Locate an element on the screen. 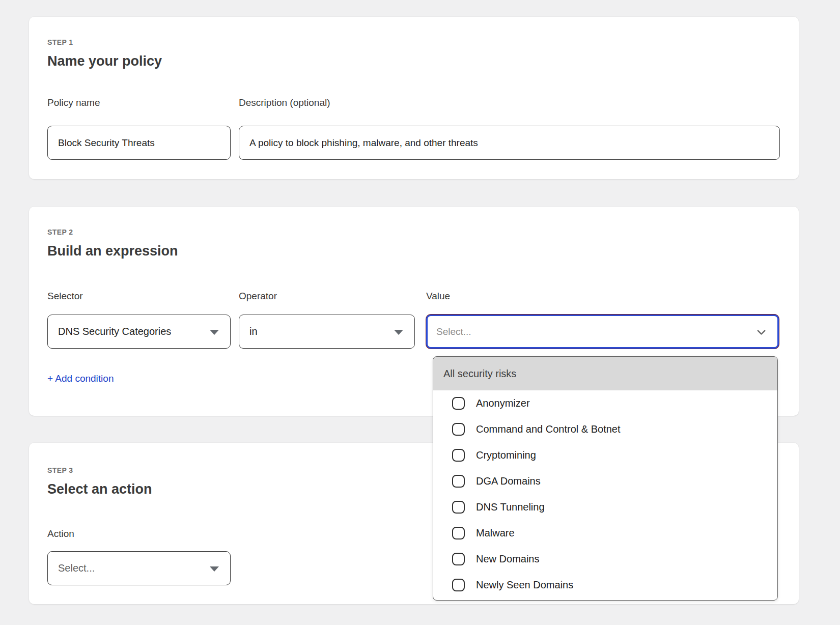 Image resolution: width=840 pixels, height=625 pixels. step1-step-label: STEP 1 is located at coordinates (60, 42).